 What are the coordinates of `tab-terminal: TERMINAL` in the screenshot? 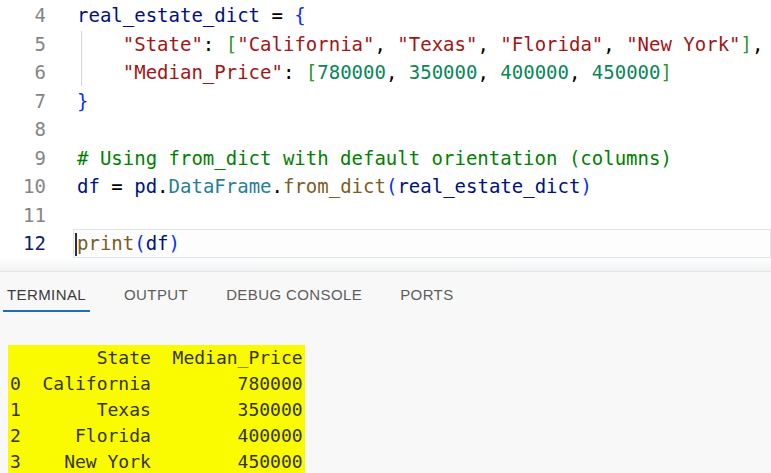 It's located at (46, 292).